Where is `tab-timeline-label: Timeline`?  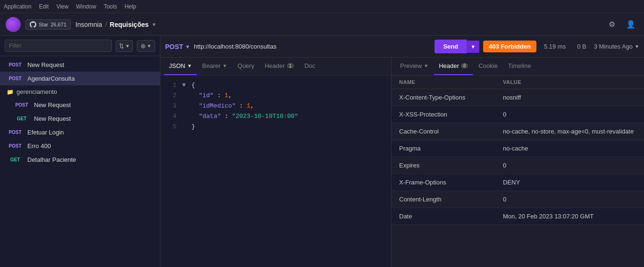 tab-timeline-label: Timeline is located at coordinates (520, 66).